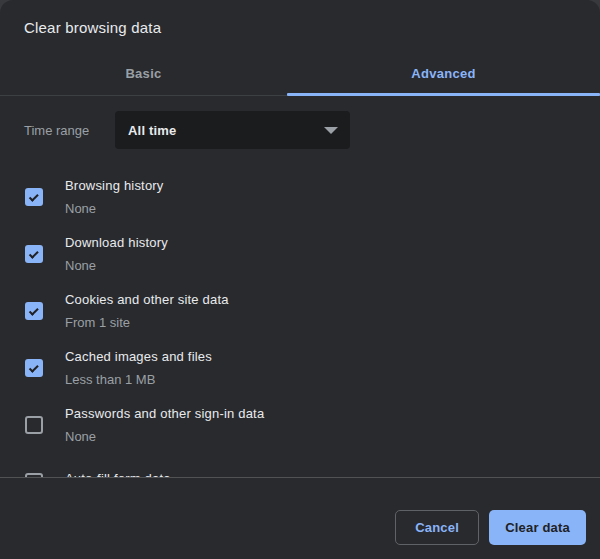 Image resolution: width=600 pixels, height=559 pixels. I want to click on dialog-header: Clear browsing data, so click(300, 26).